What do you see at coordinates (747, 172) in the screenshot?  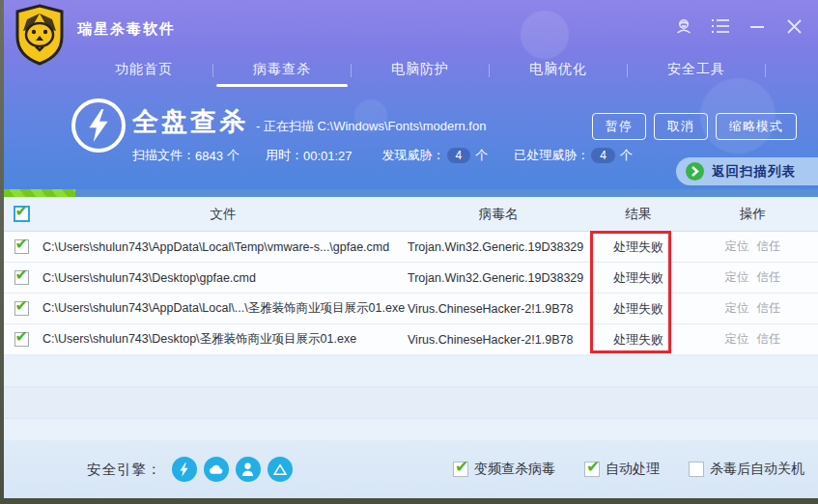 I see `back-to-scan-list-button: 返回扫描列表` at bounding box center [747, 172].